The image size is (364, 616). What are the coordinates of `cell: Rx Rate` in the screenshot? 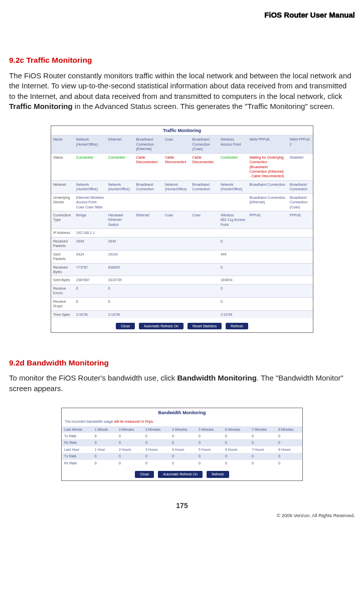 It's located at (77, 463).